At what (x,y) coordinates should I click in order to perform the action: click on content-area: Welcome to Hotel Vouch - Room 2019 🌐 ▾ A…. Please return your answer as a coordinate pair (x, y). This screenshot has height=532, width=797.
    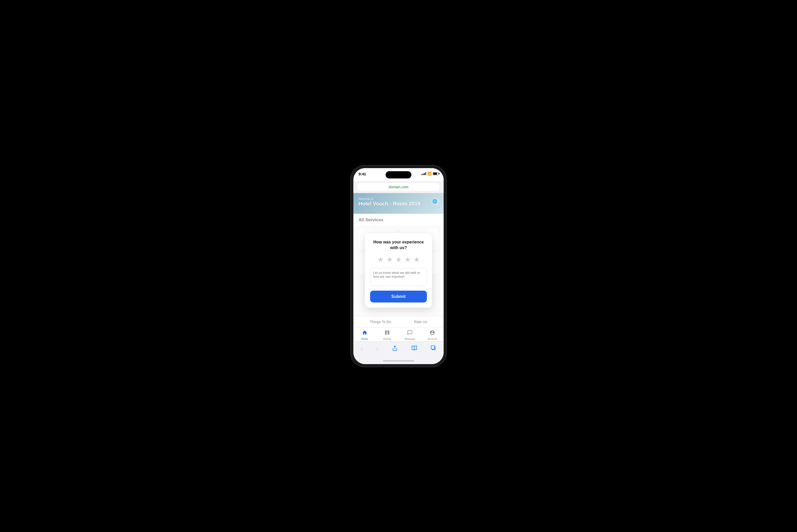
    Looking at the image, I should click on (398, 260).